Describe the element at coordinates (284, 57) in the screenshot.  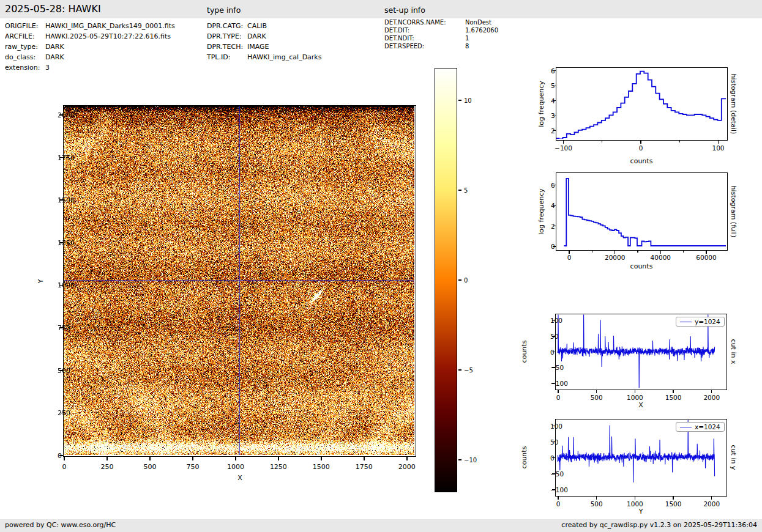
I see `meta-value: HAWKI_img_cal_Darks` at that location.